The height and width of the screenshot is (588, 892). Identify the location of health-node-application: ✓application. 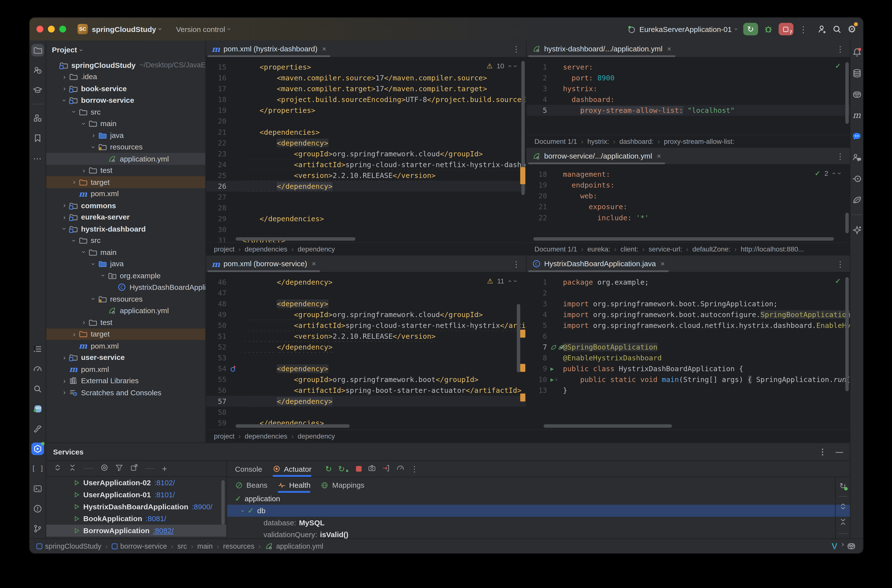
(530, 499).